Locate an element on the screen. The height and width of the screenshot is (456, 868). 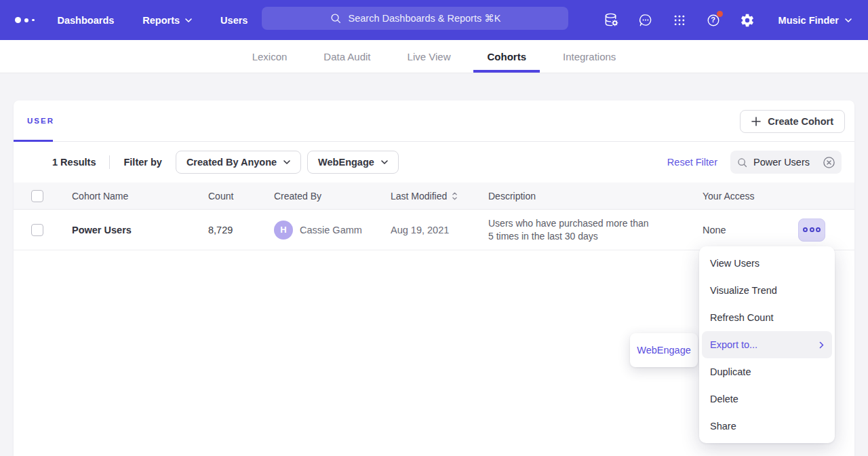
mixpanel-logo is located at coordinates (24, 20).